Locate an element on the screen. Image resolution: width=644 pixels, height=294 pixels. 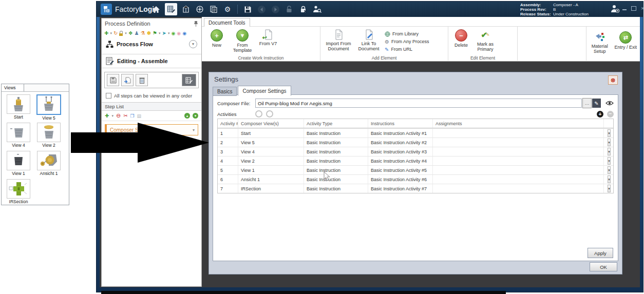
view-thumbnail-start: Start is located at coordinates (18, 107).